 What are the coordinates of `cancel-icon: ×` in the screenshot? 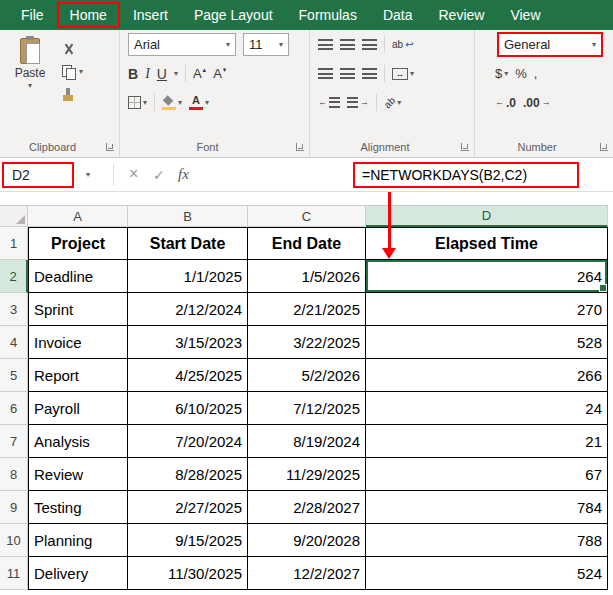 It's located at (134, 174).